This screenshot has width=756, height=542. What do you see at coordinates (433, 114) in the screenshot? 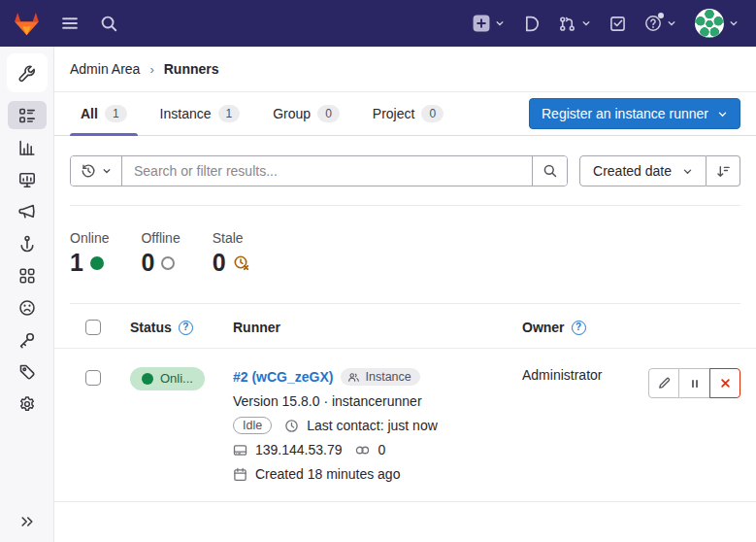
I see `tab-project-count: 0` at bounding box center [433, 114].